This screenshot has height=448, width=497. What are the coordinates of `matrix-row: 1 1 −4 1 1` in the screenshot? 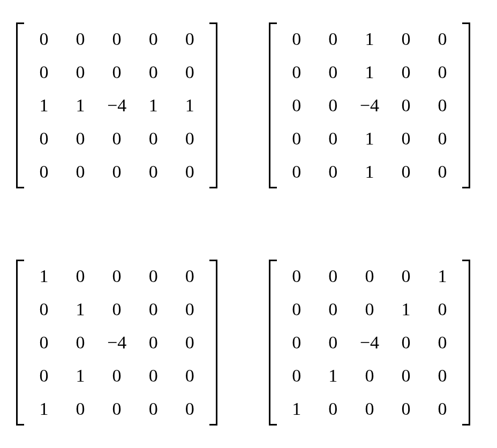 It's located at (117, 105).